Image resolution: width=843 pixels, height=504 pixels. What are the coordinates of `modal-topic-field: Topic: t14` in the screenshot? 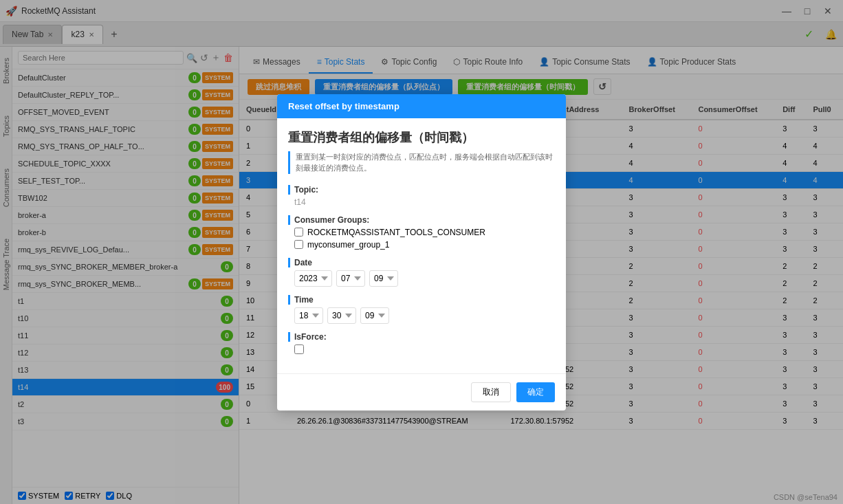 It's located at (422, 196).